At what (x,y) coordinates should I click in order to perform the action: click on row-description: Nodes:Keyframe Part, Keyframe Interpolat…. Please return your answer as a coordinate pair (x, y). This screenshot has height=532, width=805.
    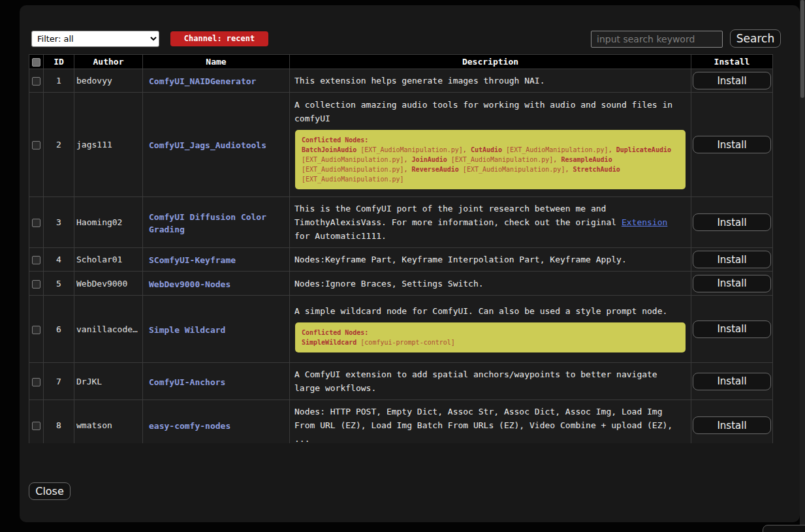
    Looking at the image, I should click on (490, 260).